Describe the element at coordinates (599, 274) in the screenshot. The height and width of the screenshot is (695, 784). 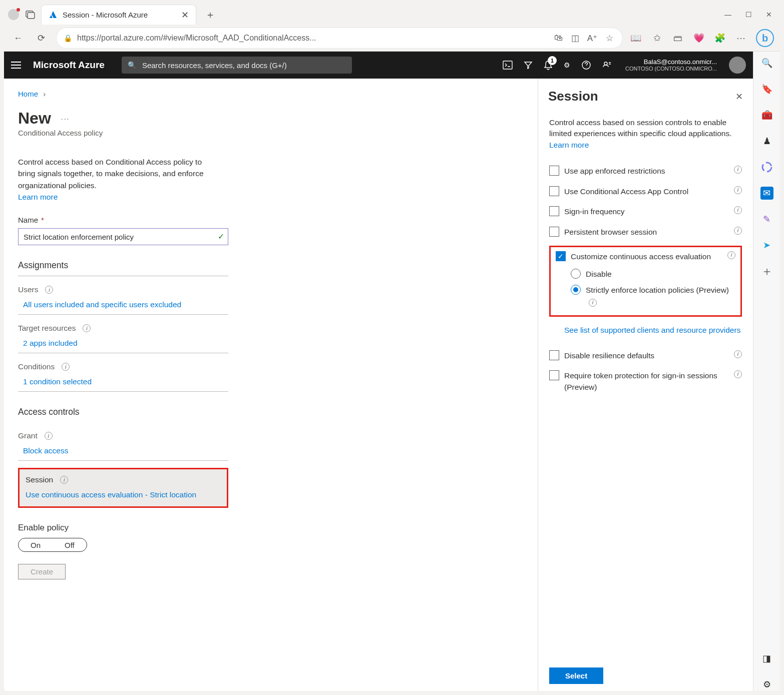
I see `radio-disable-label: Disable` at that location.